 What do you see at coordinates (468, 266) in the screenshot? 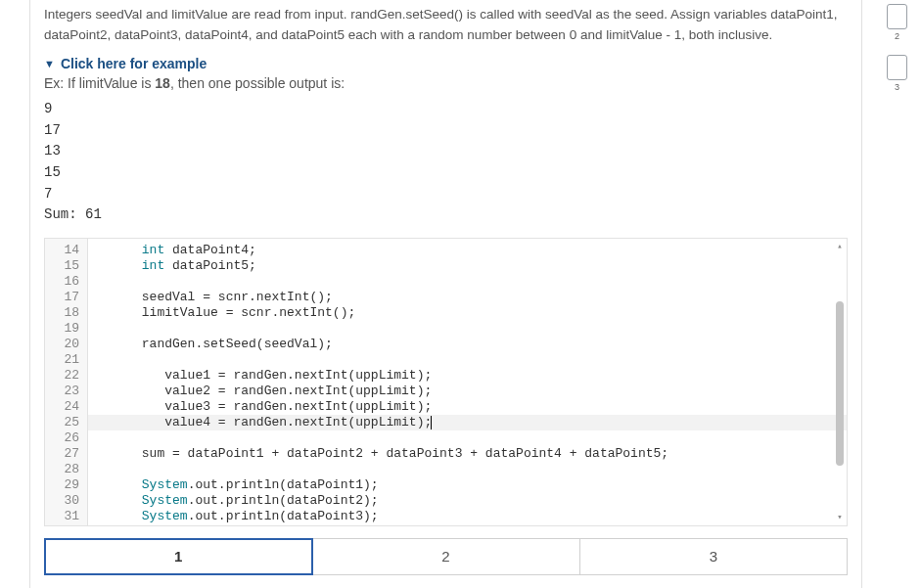
I see `code-line: int dataPoint5;` at bounding box center [468, 266].